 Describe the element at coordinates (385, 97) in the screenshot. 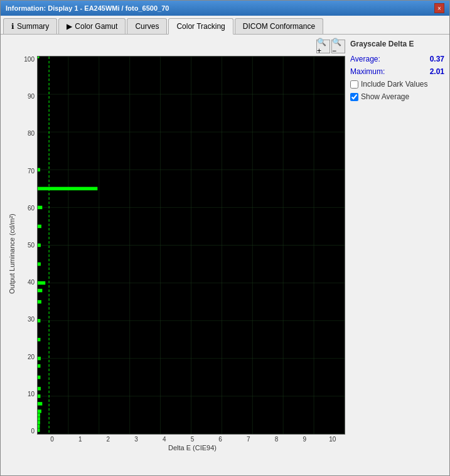

I see `show-average-label: Show Average` at that location.